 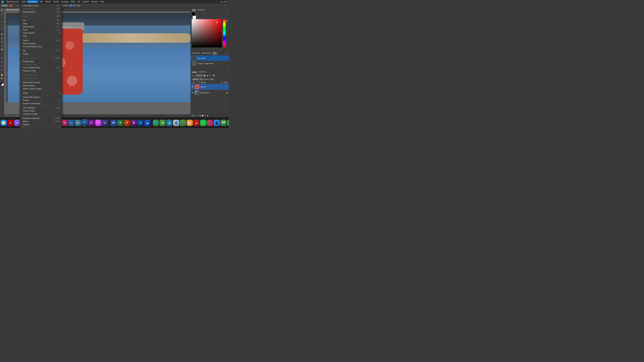 What do you see at coordinates (41, 71) in the screenshot?
I see `menu-transform-path: Transform Path` at bounding box center [41, 71].